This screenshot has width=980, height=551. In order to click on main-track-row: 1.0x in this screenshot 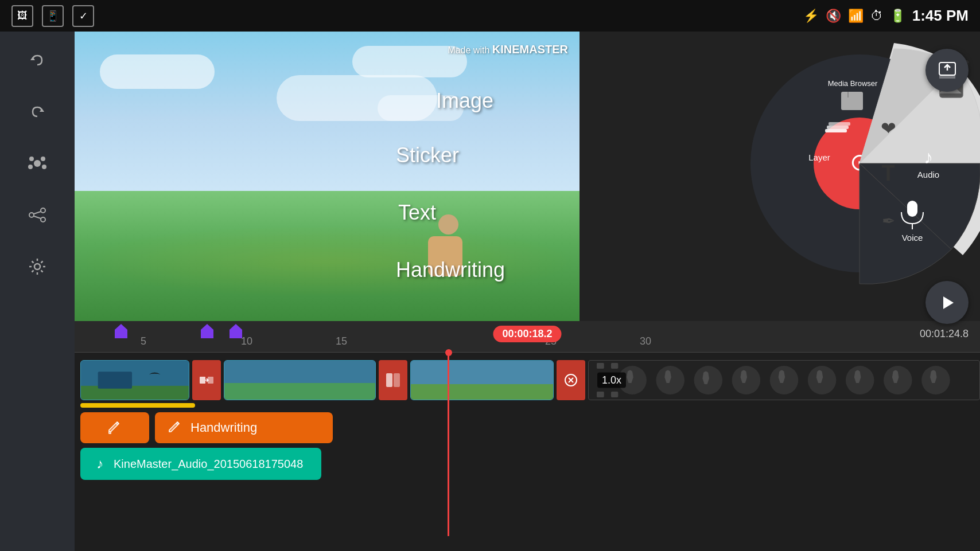, I will do `click(527, 380)`.